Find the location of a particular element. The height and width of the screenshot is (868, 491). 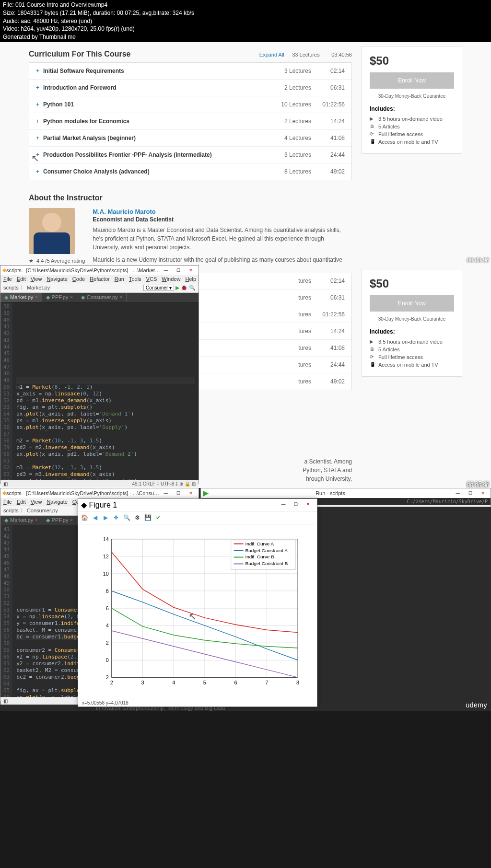

star-icon: ★ is located at coordinates (31, 261).